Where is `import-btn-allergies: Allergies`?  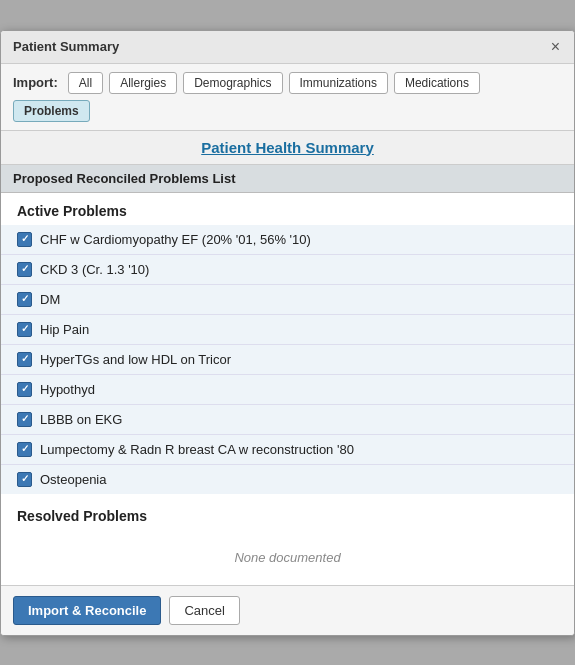 import-btn-allergies: Allergies is located at coordinates (143, 83).